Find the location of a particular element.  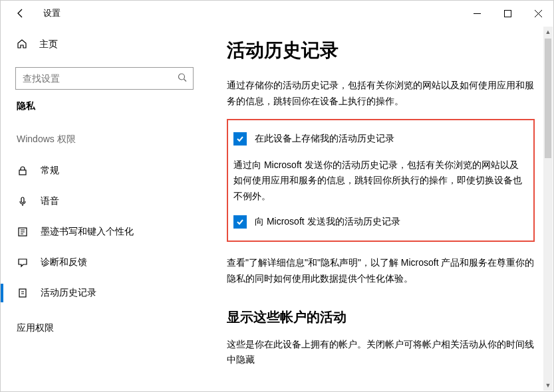

privacy-note: 查看"了解详细信息"和"隐私声明"，以了解 Microsoft 产品和服务在尊重… is located at coordinates (380, 271).